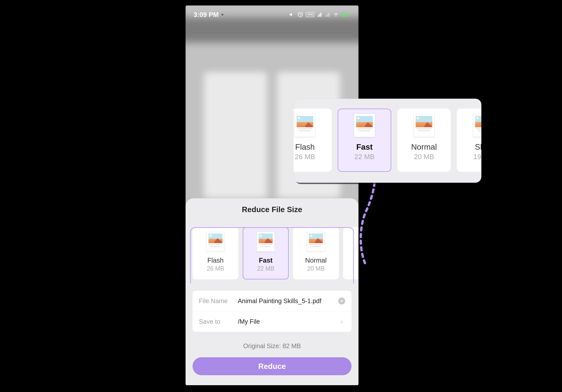 This screenshot has height=392, width=562. Describe the element at coordinates (343, 322) in the screenshot. I see `chevron-right-icon: ›` at that location.